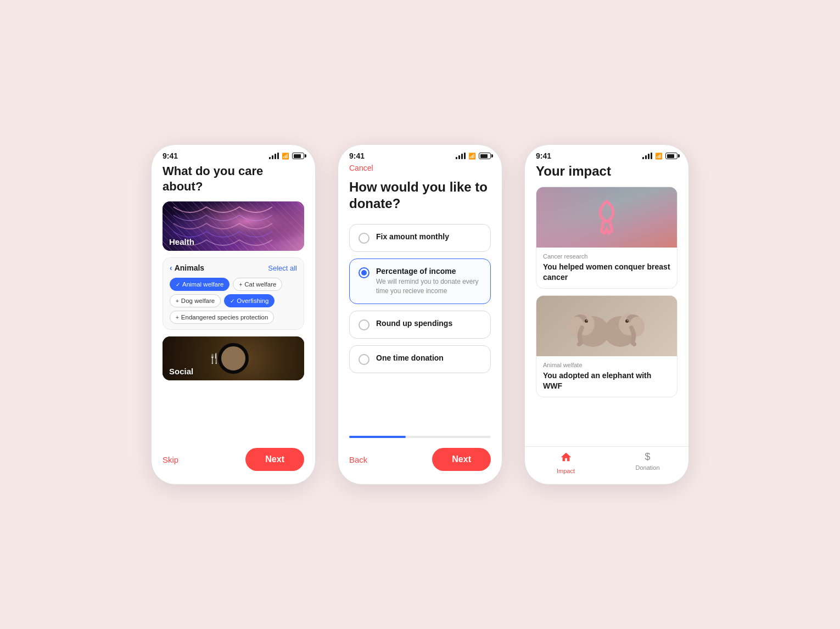 This screenshot has width=840, height=629. I want to click on wifi-icon-1: 📶, so click(285, 156).